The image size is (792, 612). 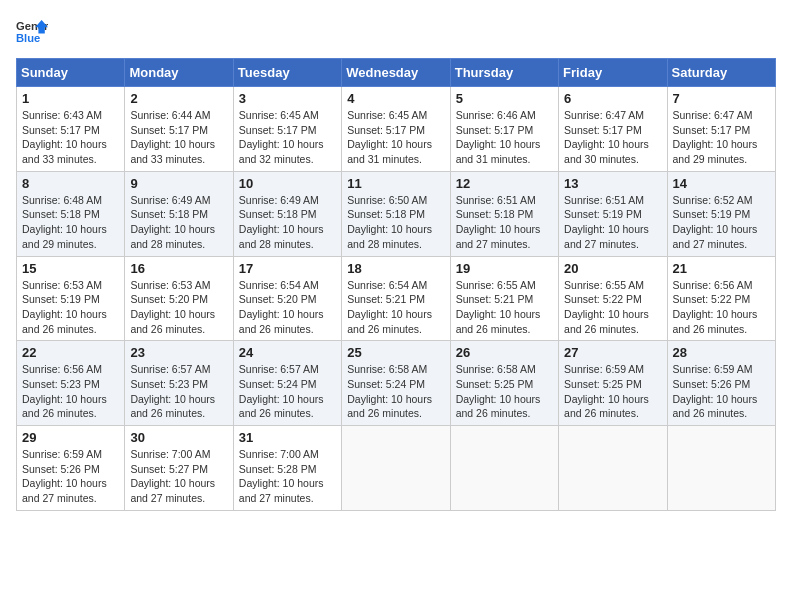 I want to click on calendar-cell: 22Sunrise: 6:56 AM Sunset: 5:23 PM Dayli…, so click(x=71, y=384).